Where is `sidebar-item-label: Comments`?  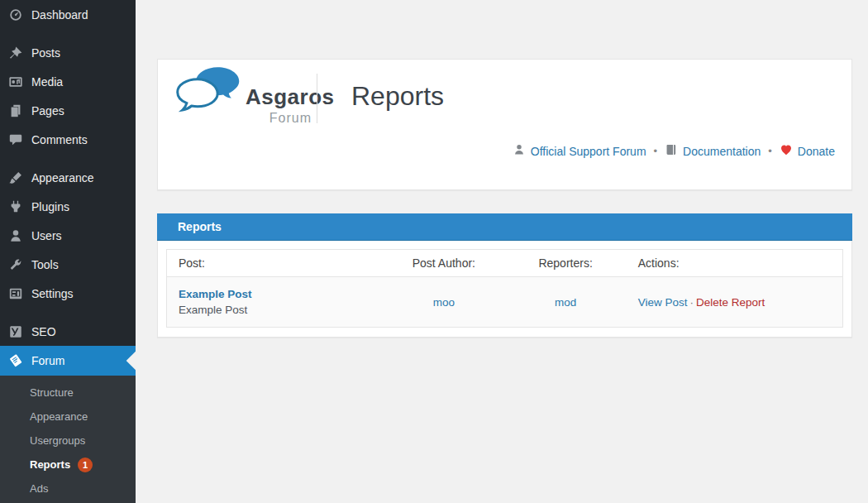
sidebar-item-label: Comments is located at coordinates (60, 140).